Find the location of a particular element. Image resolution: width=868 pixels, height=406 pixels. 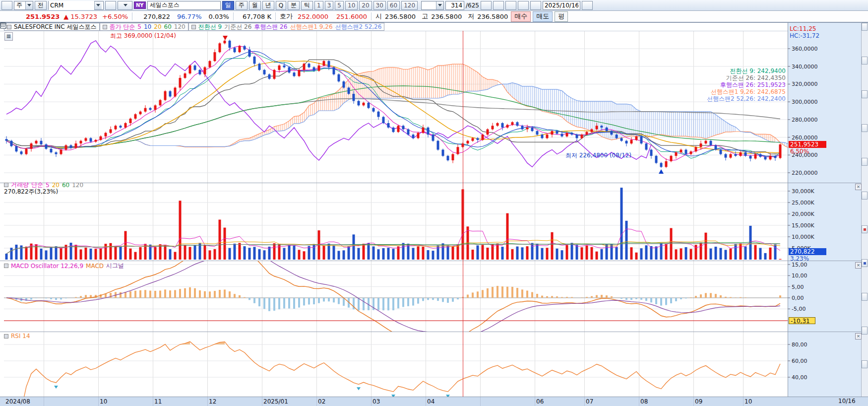

empty-combo is located at coordinates (433, 5).